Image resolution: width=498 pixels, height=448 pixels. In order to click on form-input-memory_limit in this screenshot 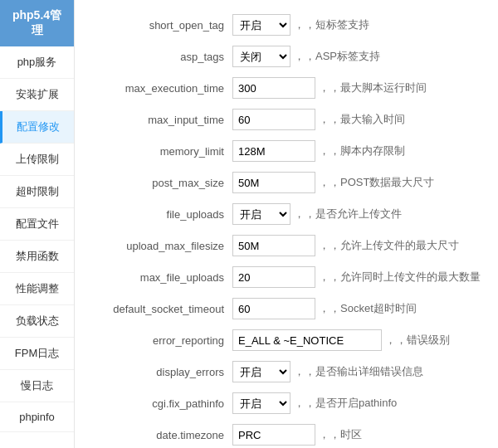, I will do `click(274, 151)`.